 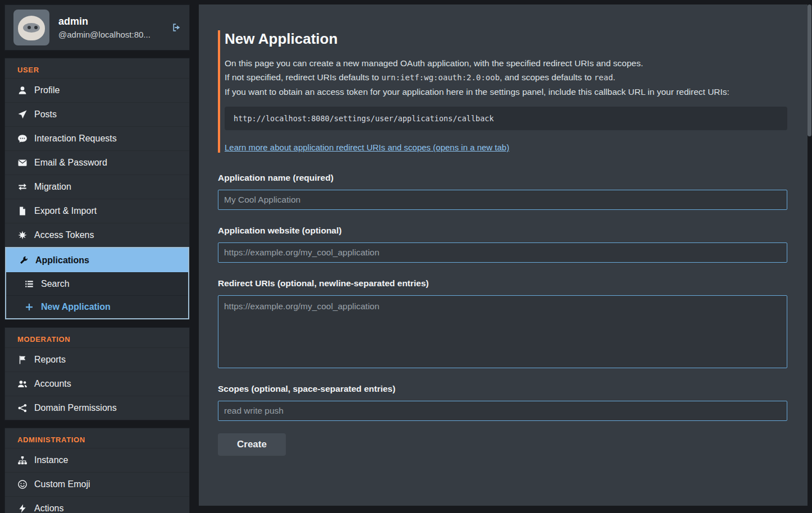 I want to click on field-redirect-uris: Redirect URIs (optional, newline-separat…, so click(x=503, y=323).